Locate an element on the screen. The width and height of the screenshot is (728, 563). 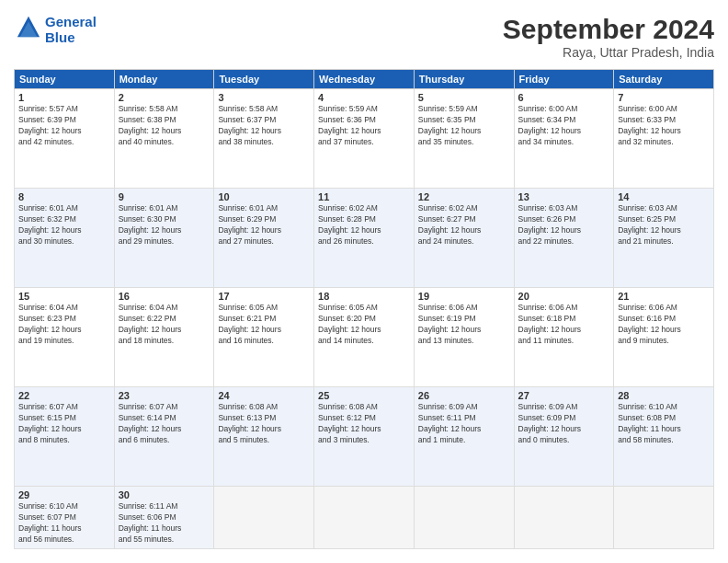
week-row-5: 29Sunrise: 6:10 AM Sunset: 6:07 PM Dayli… is located at coordinates (364, 518).